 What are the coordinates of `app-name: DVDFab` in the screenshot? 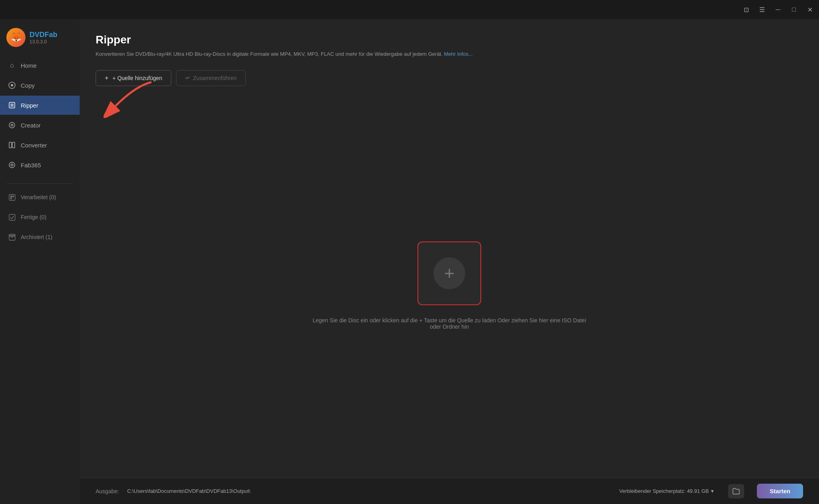 It's located at (43, 35).